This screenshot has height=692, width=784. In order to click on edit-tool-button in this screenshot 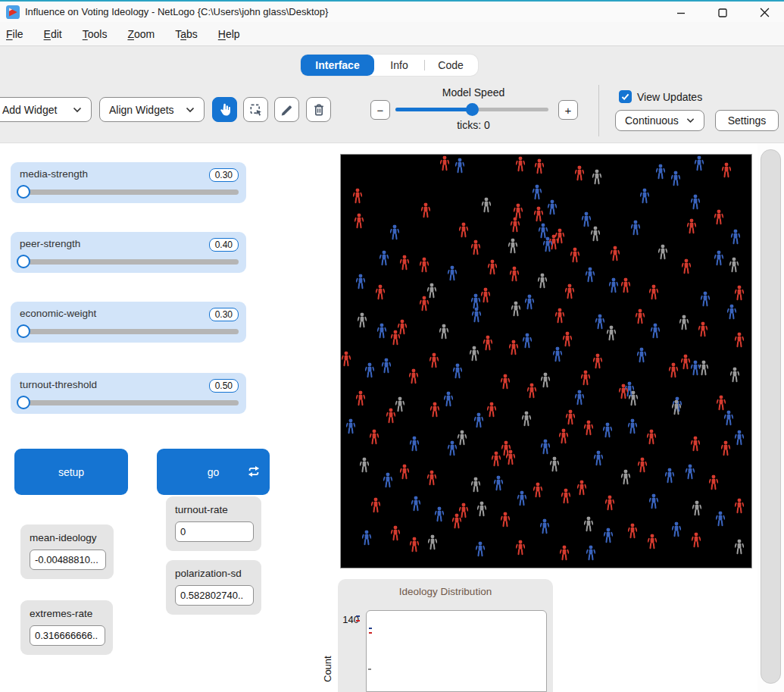, I will do `click(286, 109)`.